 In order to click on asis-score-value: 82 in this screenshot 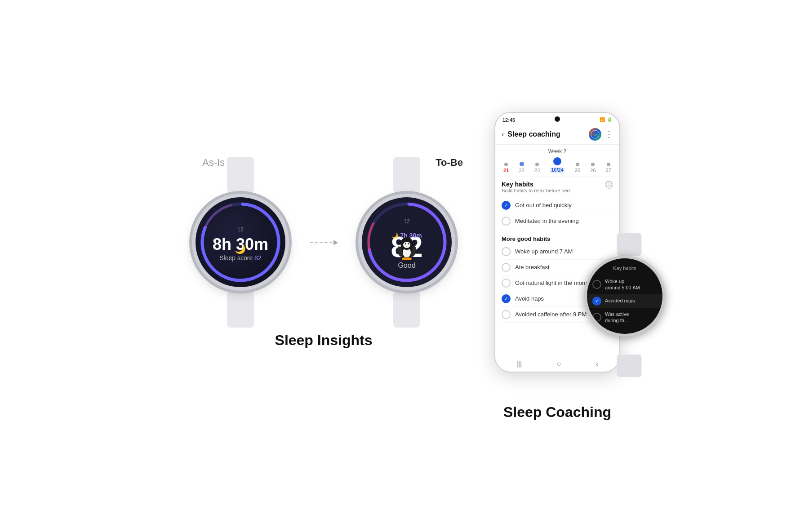, I will do `click(258, 258)`.